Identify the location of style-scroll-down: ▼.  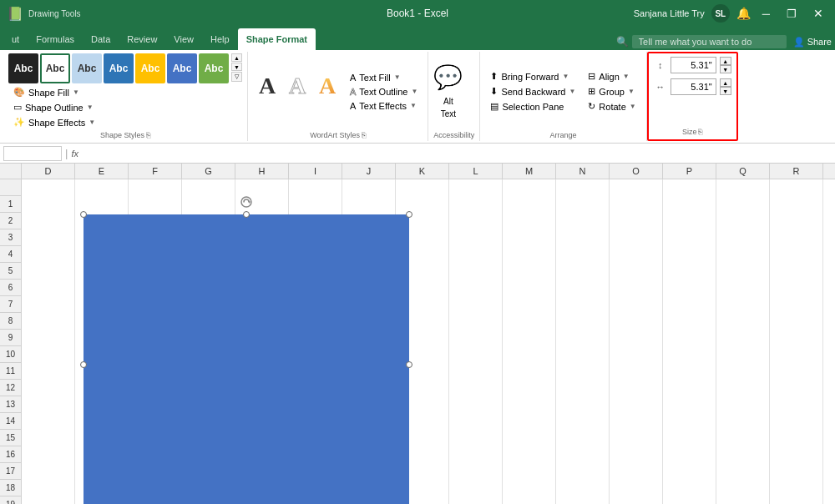
(237, 67).